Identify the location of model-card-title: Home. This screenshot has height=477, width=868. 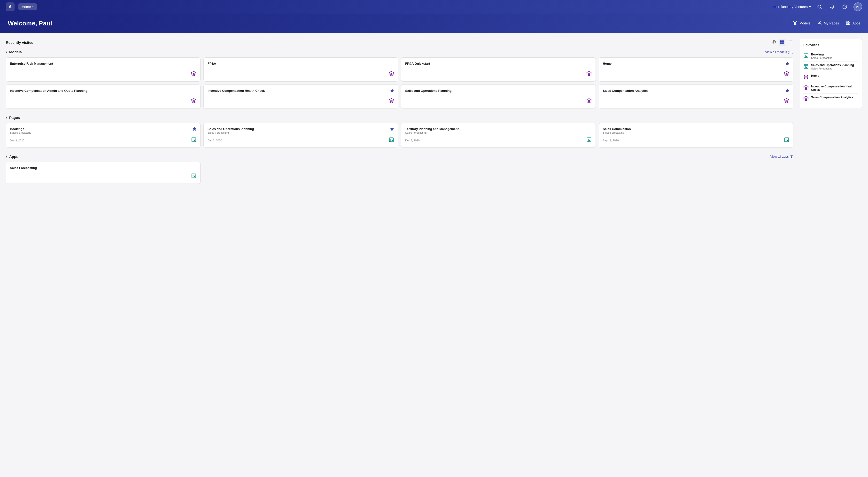
(607, 64).